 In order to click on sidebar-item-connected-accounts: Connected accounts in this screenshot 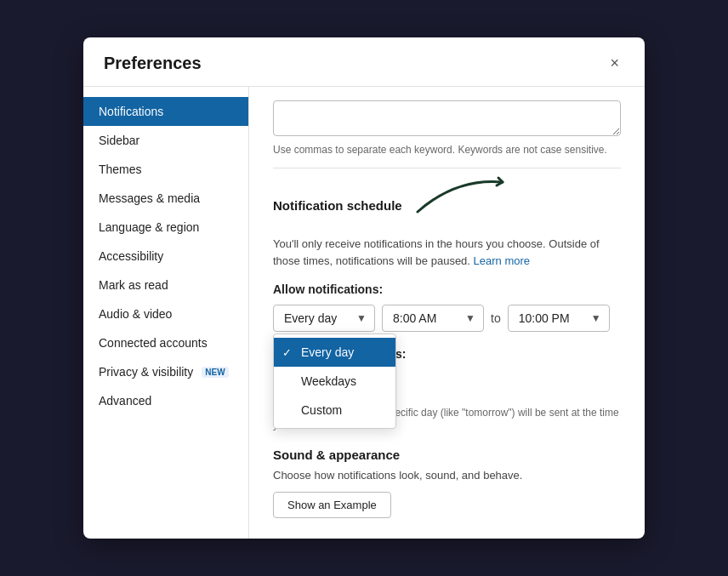, I will do `click(166, 343)`.